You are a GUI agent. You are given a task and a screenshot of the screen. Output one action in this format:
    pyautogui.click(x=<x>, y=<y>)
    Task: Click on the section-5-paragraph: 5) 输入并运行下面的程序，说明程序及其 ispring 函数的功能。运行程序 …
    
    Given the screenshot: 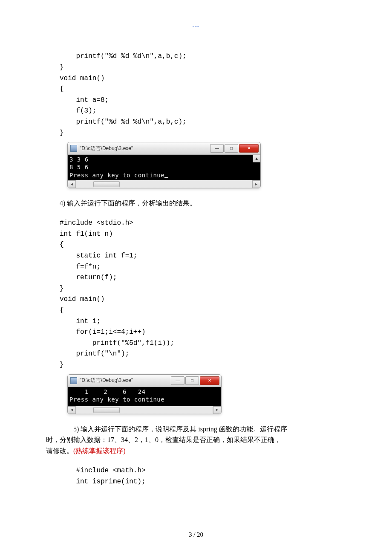 What is the action you would take?
    pyautogui.click(x=196, y=440)
    